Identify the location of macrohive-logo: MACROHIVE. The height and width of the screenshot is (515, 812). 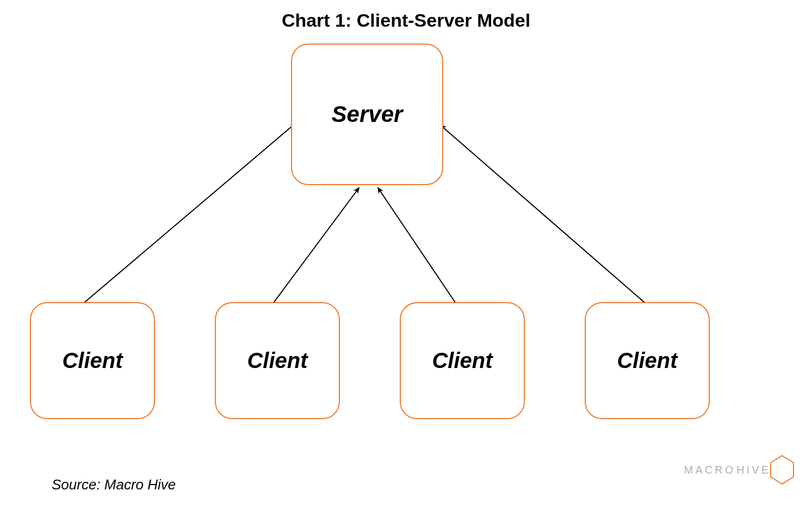
(740, 470).